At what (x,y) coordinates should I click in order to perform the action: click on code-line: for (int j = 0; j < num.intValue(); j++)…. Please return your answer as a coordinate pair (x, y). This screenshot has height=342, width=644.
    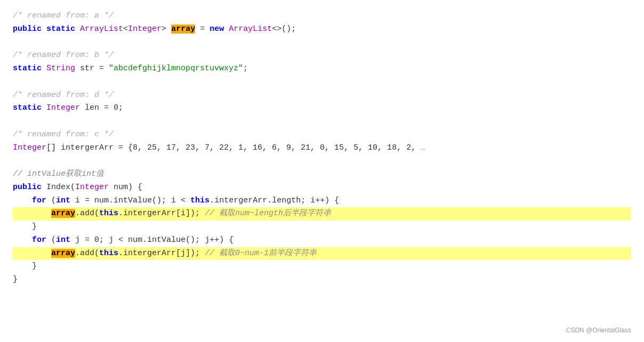
    Looking at the image, I should click on (322, 241).